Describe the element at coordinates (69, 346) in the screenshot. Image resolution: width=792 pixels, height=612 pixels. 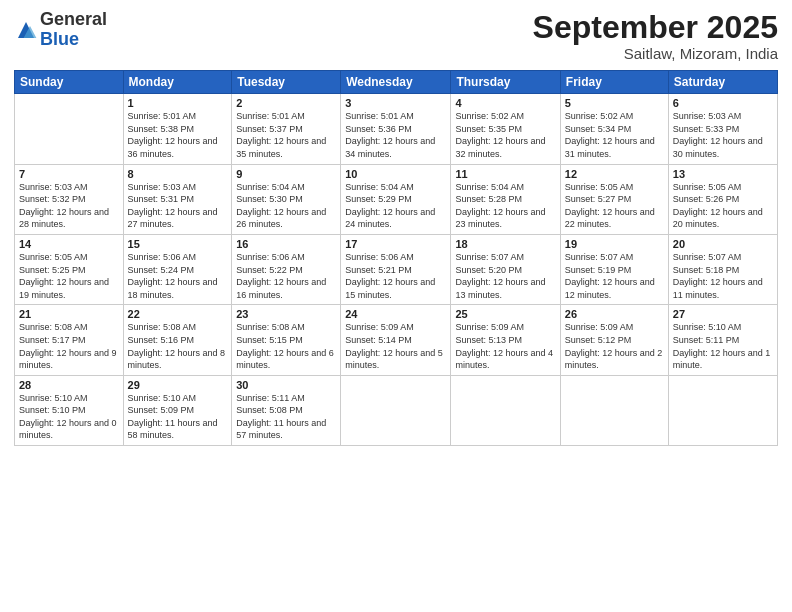
I see `day-info: Sunrise: 5:08 AMSunset: 5:17 PMDaylight:…` at that location.